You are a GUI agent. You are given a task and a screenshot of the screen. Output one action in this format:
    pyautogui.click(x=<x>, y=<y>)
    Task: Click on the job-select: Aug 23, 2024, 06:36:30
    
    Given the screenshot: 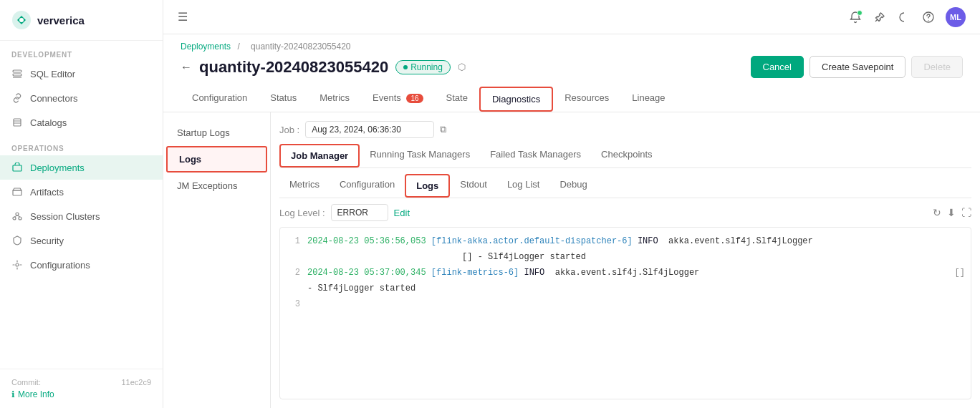 What is the action you would take?
    pyautogui.click(x=370, y=130)
    